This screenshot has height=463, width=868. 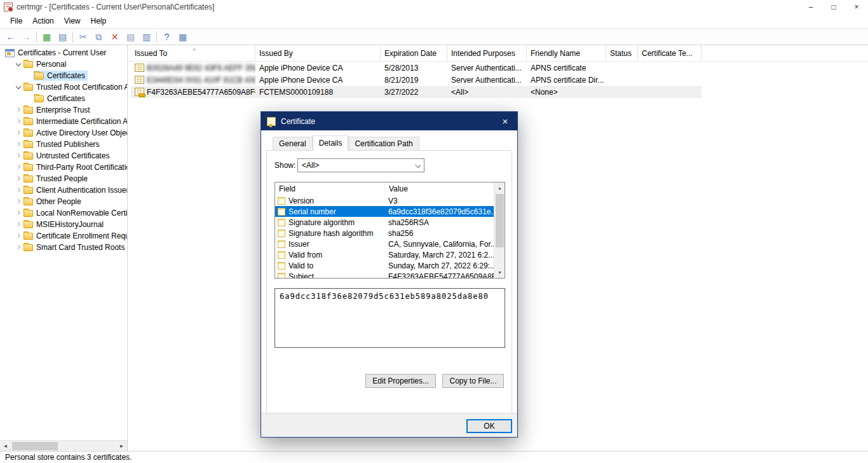 I want to click on column-header-certificate-te: Certificate Te..., so click(x=670, y=53).